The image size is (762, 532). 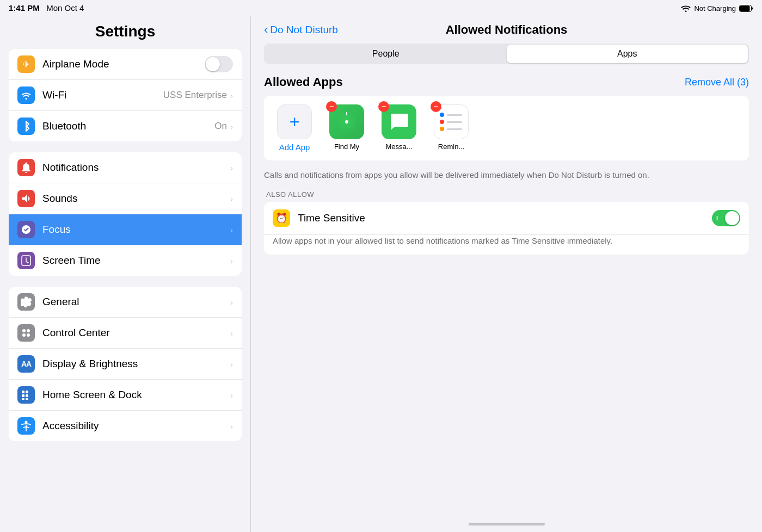 What do you see at coordinates (46, 8) in the screenshot?
I see `status-time: 1:41 PM Mon Oct 4` at bounding box center [46, 8].